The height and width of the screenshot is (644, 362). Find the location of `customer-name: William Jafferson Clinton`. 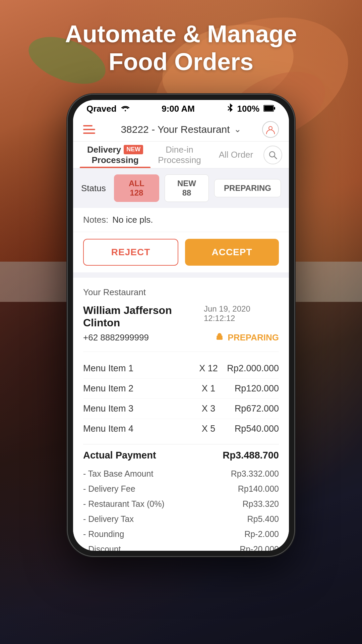

customer-name: William Jafferson Clinton is located at coordinates (143, 317).